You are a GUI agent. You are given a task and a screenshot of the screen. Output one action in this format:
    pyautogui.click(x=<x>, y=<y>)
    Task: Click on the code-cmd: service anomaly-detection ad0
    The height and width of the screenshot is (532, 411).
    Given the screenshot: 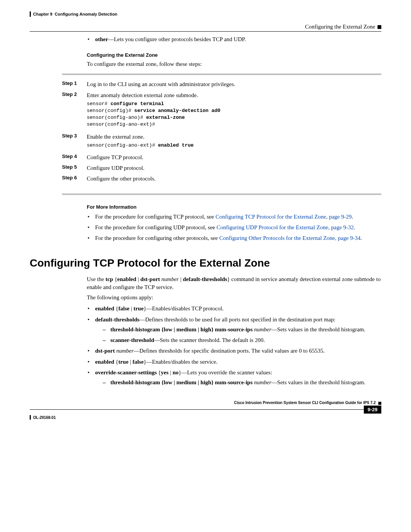 What is the action you would take?
    pyautogui.click(x=177, y=110)
    